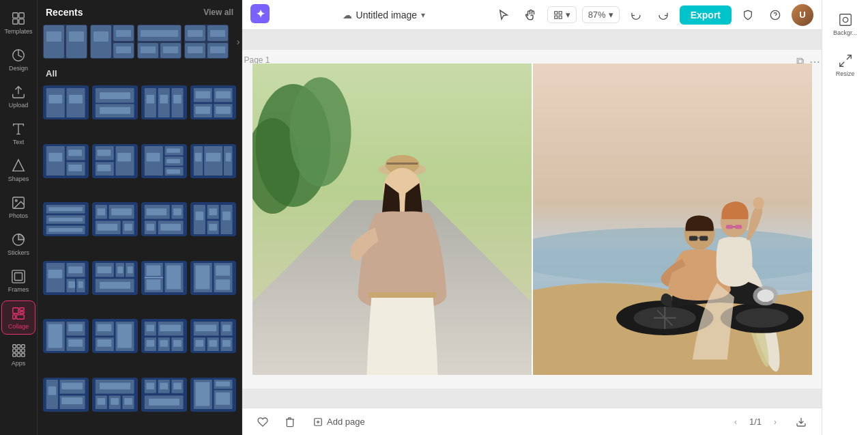 The width and height of the screenshot is (868, 435). I want to click on hand-tool-button, so click(531, 15).